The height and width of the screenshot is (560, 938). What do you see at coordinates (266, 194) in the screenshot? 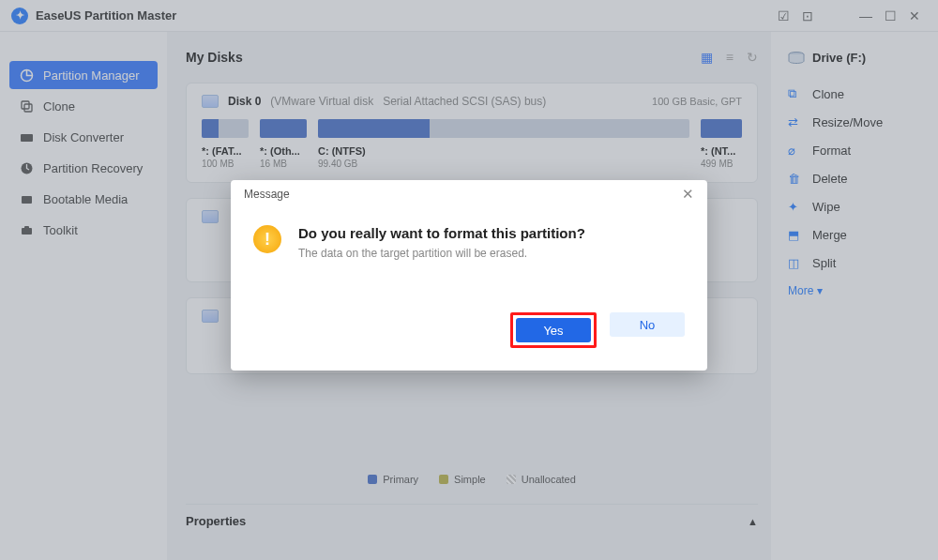
I see `dialog-title: Message` at bounding box center [266, 194].